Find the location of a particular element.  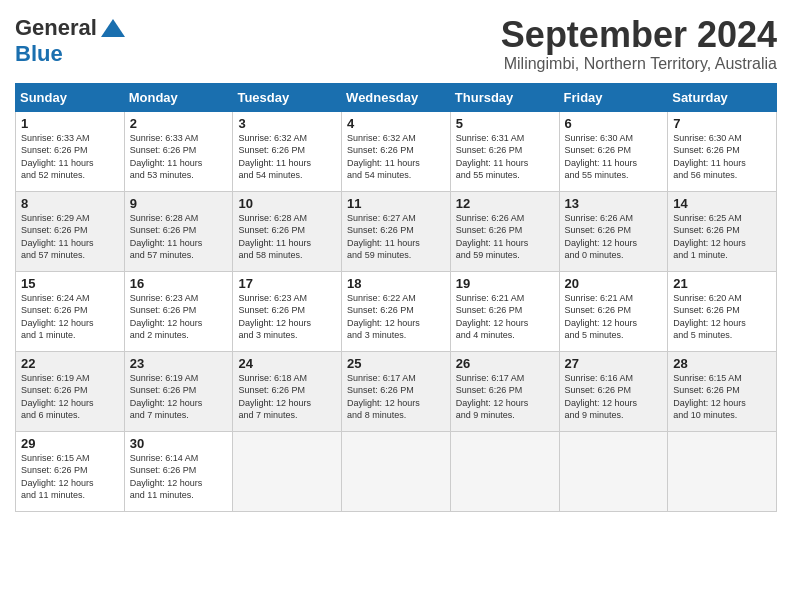

calendar-header-row: SundayMondayTuesdayWednesdayThursdayFrid… is located at coordinates (396, 97).